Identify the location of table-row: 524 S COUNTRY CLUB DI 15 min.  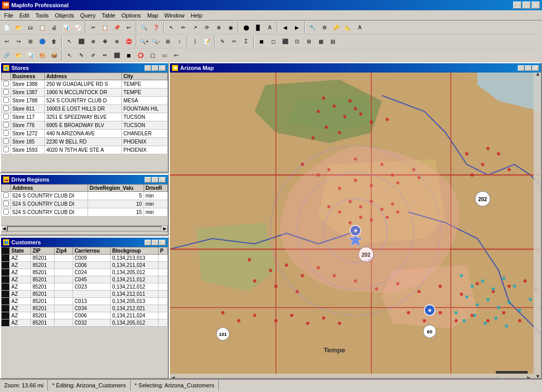
(84, 212).